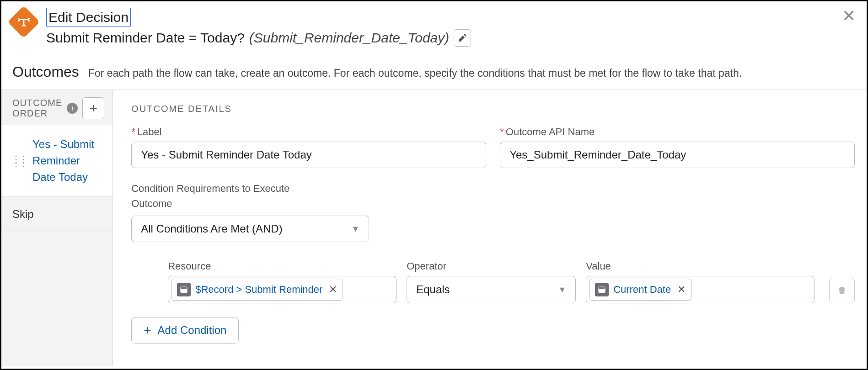  What do you see at coordinates (309, 155) in the screenshot?
I see `label-input` at bounding box center [309, 155].